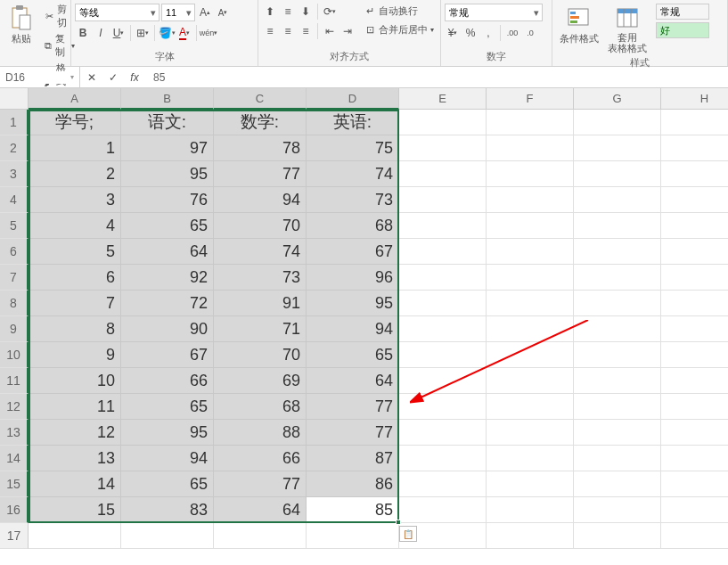 Image resolution: width=728 pixels, height=565 pixels. What do you see at coordinates (437, 78) in the screenshot?
I see `formula-input-wrap` at bounding box center [437, 78].